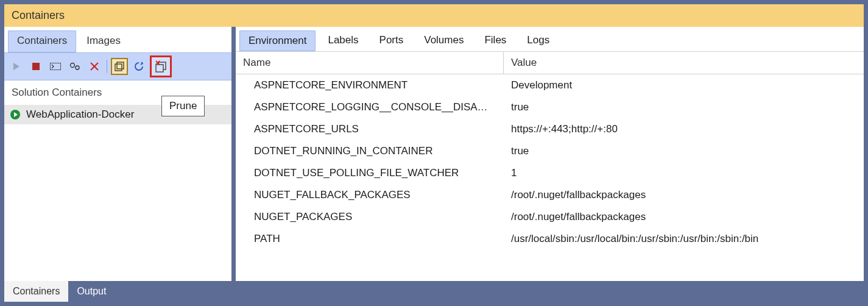 The height and width of the screenshot is (306, 868). Describe the element at coordinates (549, 239) in the screenshot. I see `table-row: PATH/usr/local/sbin:/usr/local/bin:/usr/…` at that location.